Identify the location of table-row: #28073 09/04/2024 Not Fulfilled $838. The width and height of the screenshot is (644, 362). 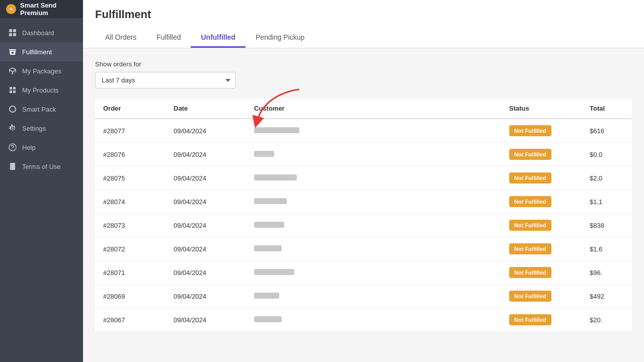
(363, 225).